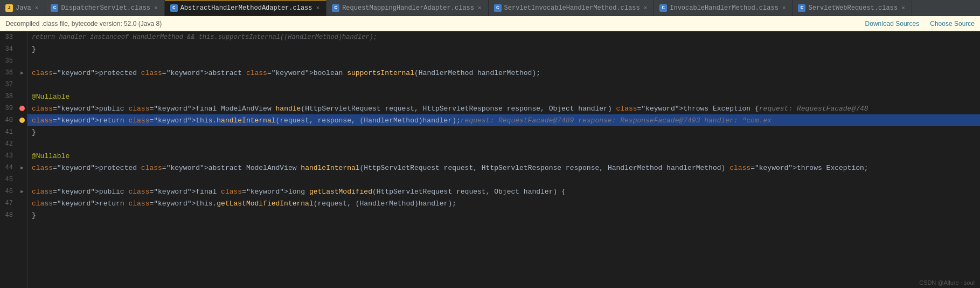 The width and height of the screenshot is (980, 288). What do you see at coordinates (802, 8) in the screenshot?
I see `tab-servletweb-icon: C` at bounding box center [802, 8].